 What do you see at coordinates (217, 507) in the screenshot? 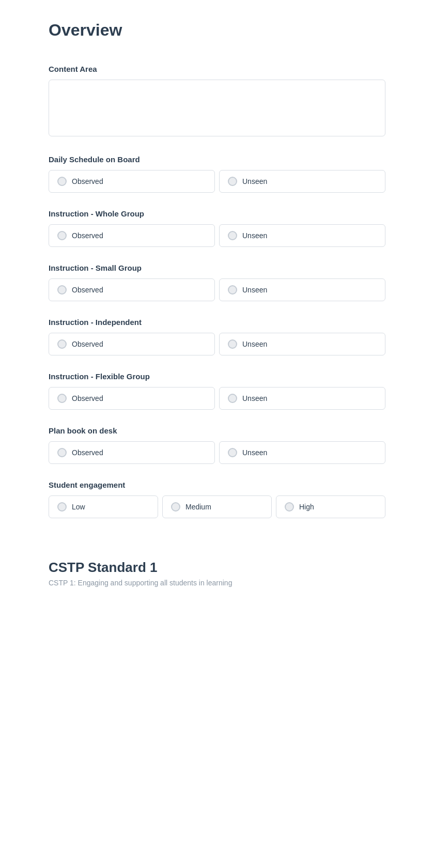
I see `student-engagement-medium: Medium` at bounding box center [217, 507].